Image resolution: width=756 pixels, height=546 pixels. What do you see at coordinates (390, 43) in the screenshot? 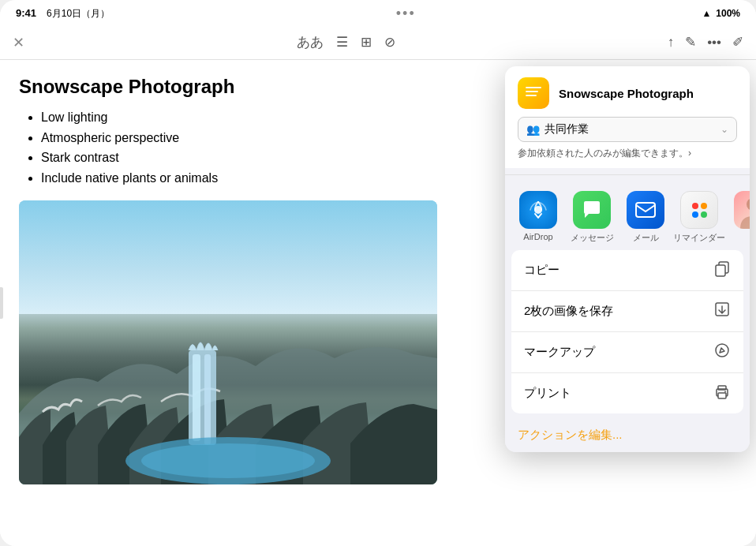
I see `attachment-icon: ⊘` at bounding box center [390, 43].